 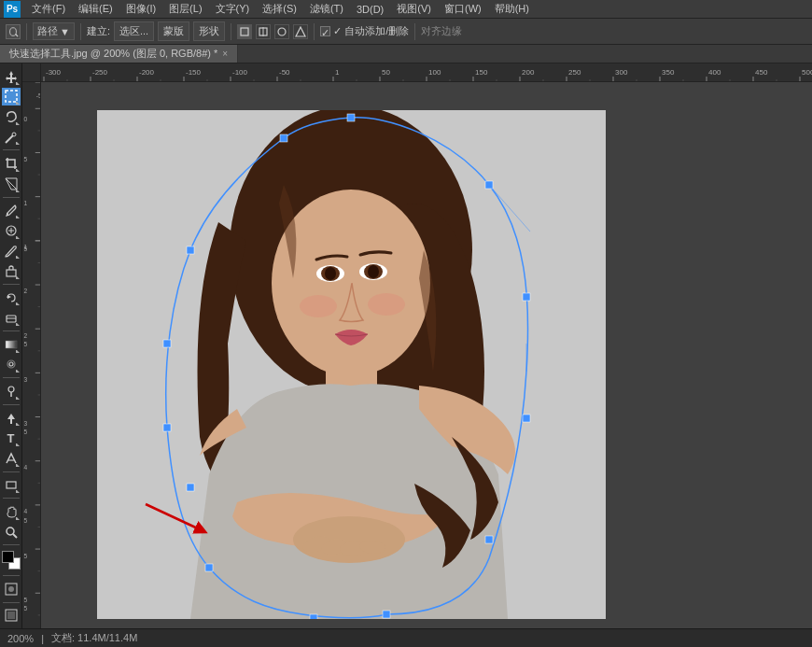 I want to click on selection-tool, so click(x=11, y=97).